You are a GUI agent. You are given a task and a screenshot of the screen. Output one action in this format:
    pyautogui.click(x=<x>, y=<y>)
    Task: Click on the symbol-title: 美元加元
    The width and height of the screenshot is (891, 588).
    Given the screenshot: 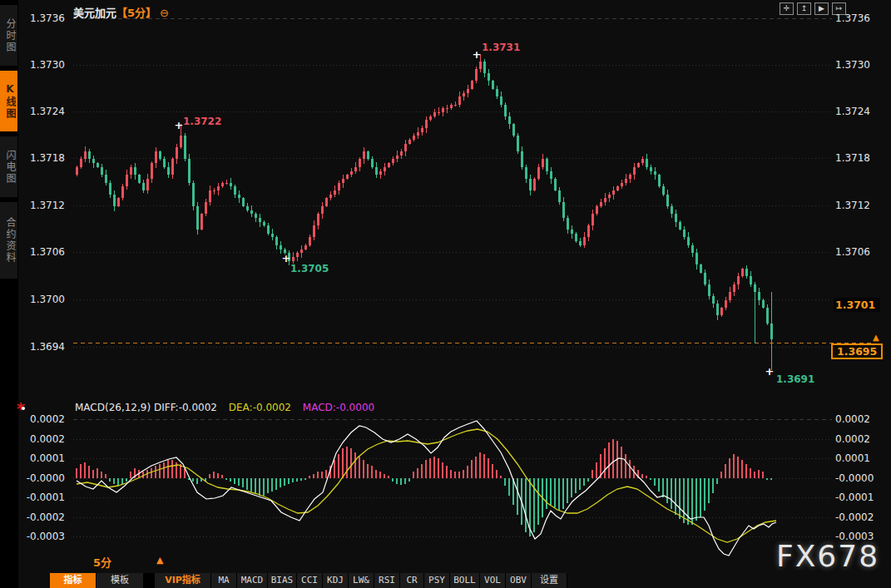 What is the action you would take?
    pyautogui.click(x=95, y=13)
    